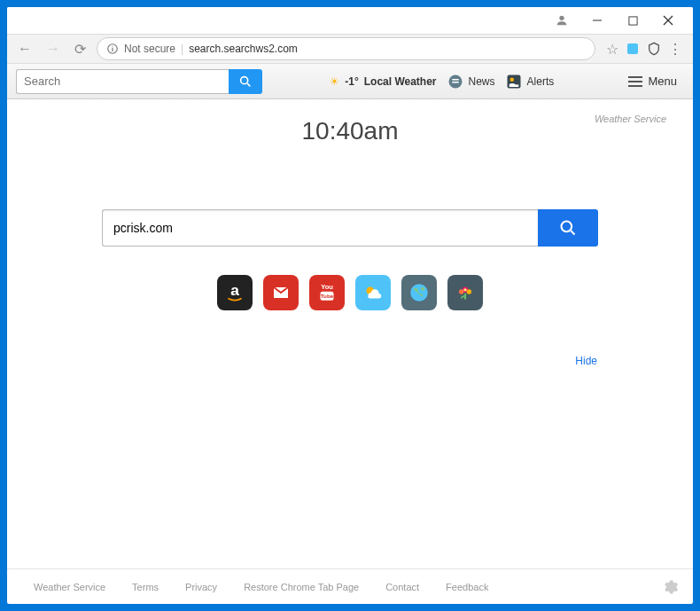  I want to click on shortcut-gmail, so click(281, 293).